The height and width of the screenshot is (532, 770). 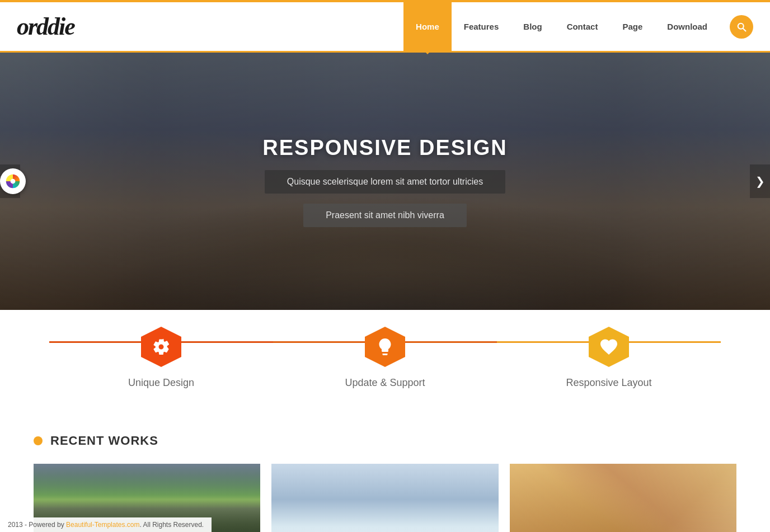 What do you see at coordinates (609, 347) in the screenshot?
I see `feature-icon-responsive` at bounding box center [609, 347].